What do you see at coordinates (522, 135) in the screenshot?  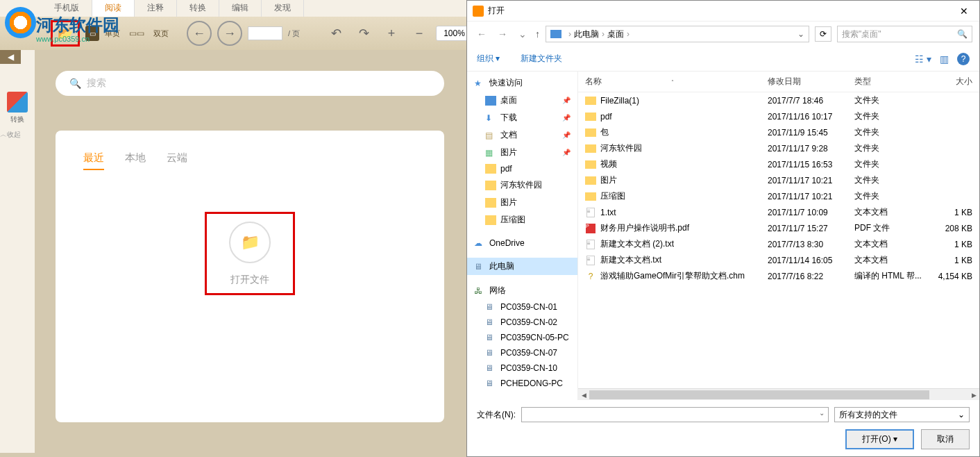 I see `tree-documents: ▤文档📌` at bounding box center [522, 135].